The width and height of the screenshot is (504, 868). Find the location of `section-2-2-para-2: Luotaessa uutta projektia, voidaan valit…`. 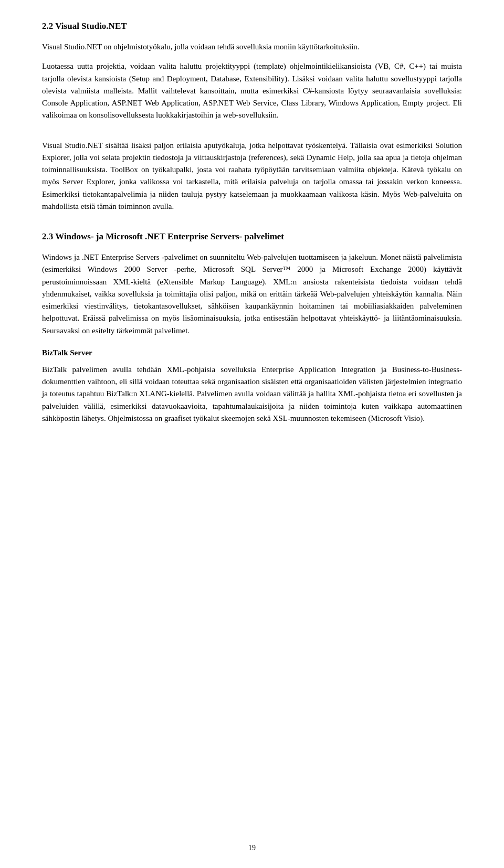

section-2-2-para-2: Luotaessa uutta projektia, voidaan valit… is located at coordinates (252, 91).